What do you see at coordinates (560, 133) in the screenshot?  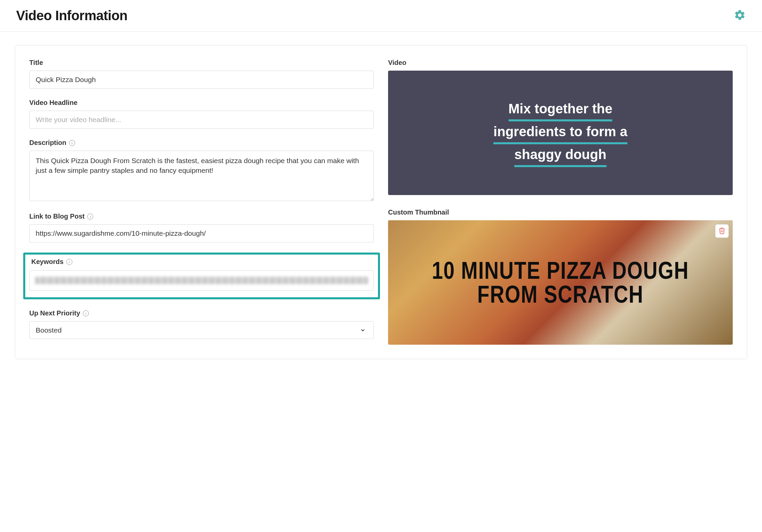 I see `video-preview: Mix together the ingredients to form a s…` at bounding box center [560, 133].